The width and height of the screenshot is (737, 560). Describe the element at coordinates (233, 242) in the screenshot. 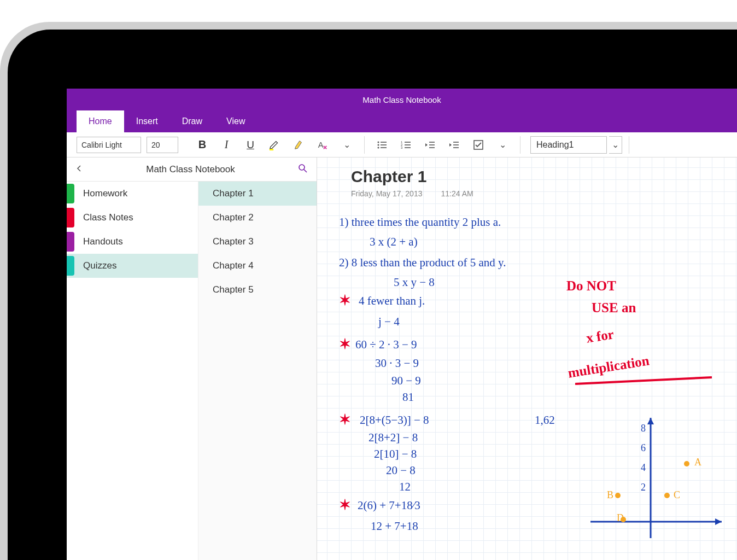

I see `page-label: Chapter 3` at that location.